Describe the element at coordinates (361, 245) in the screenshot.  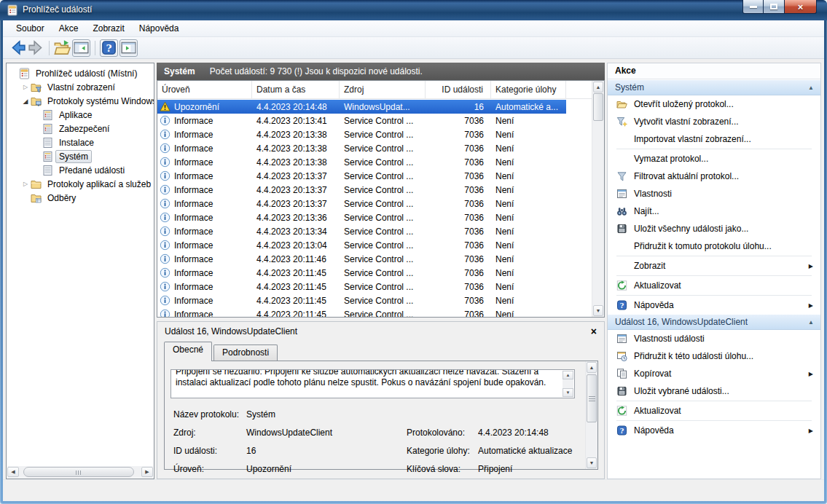
I see `event-row: Informace4.4.2023 20:13:04Service Contro…` at that location.